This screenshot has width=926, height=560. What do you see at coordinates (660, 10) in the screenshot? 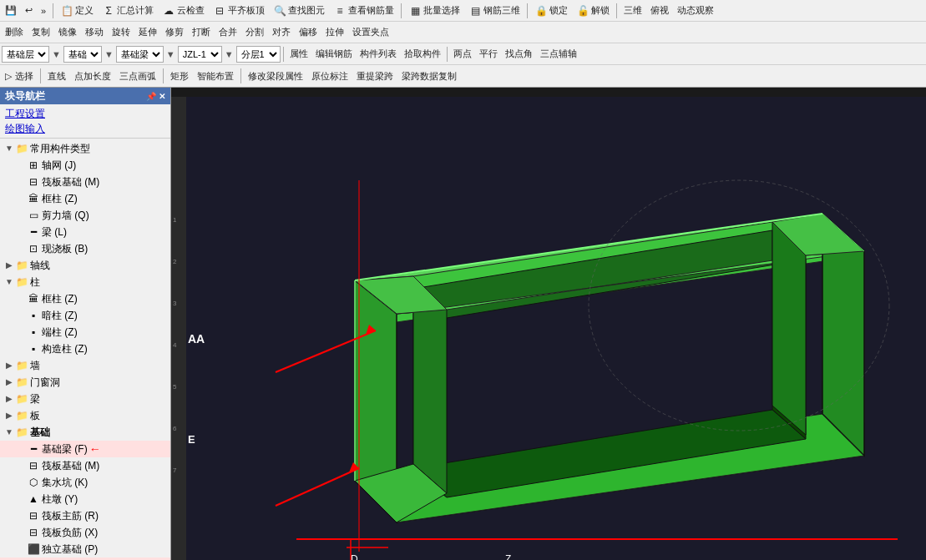
I see `tb-topview-btn: 俯视` at bounding box center [660, 10].